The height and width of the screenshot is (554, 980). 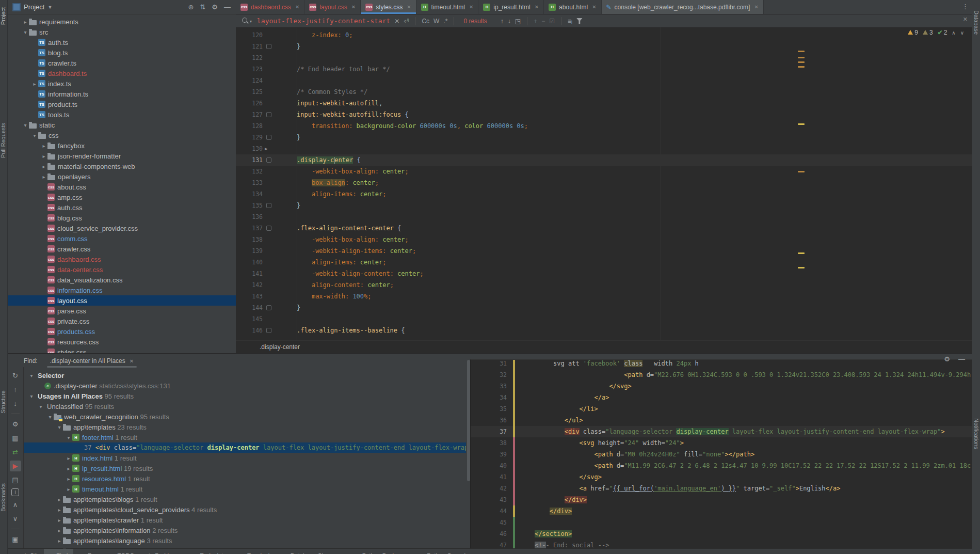 I want to click on project-tree-item: ▾src, so click(x=122, y=32).